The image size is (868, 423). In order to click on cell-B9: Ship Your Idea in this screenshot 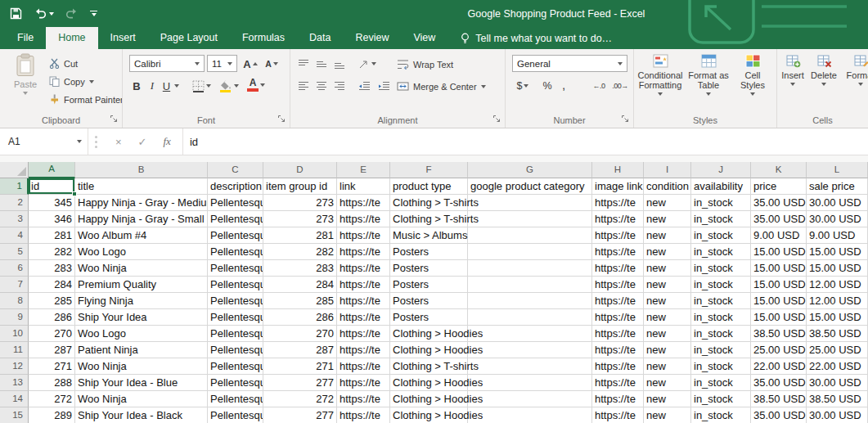, I will do `click(142, 317)`.